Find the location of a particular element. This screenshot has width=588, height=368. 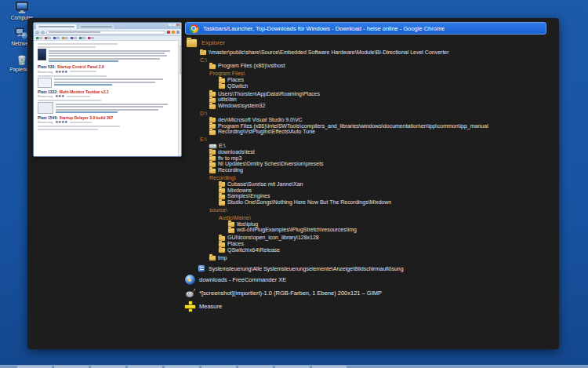

window-item: *[screenshot](importiert)-1.0 (RGB-Farbe… is located at coordinates (365, 293).